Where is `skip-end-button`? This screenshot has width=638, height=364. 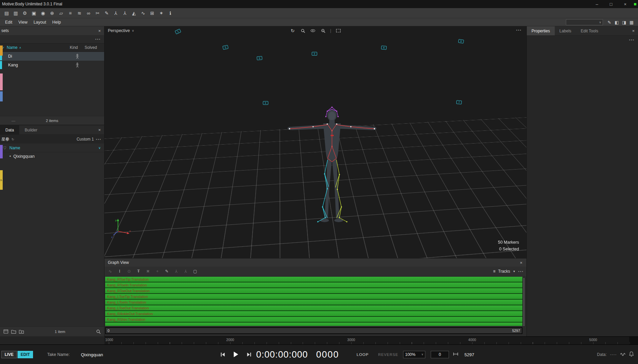
skip-end-button is located at coordinates (249, 355).